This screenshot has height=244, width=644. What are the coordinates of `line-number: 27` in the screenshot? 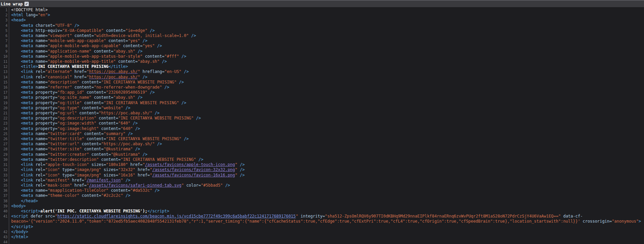 It's located at (5, 144).